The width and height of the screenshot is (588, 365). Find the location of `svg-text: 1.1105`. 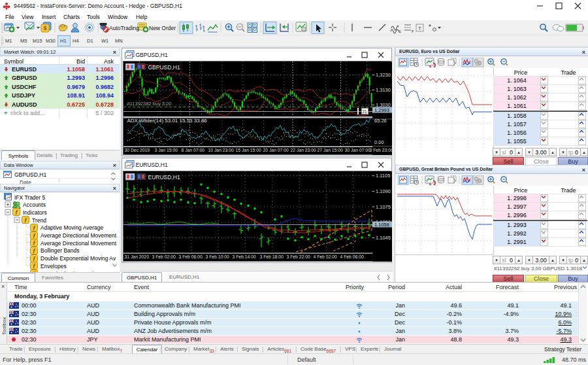

svg-text: 1.1105 is located at coordinates (383, 175).